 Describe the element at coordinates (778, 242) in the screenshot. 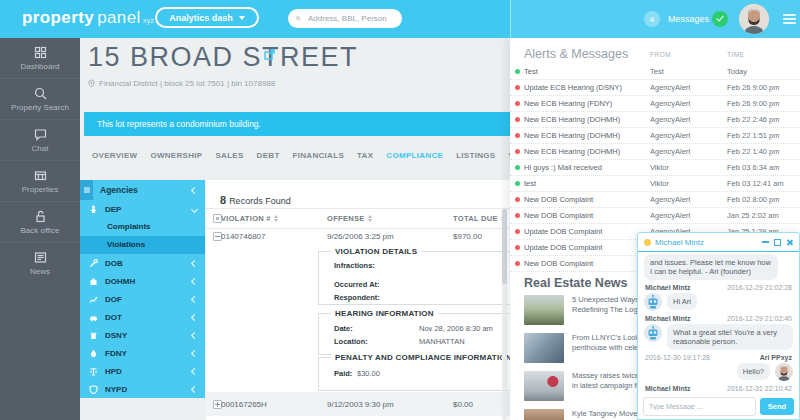

I see `maximize-icon` at that location.